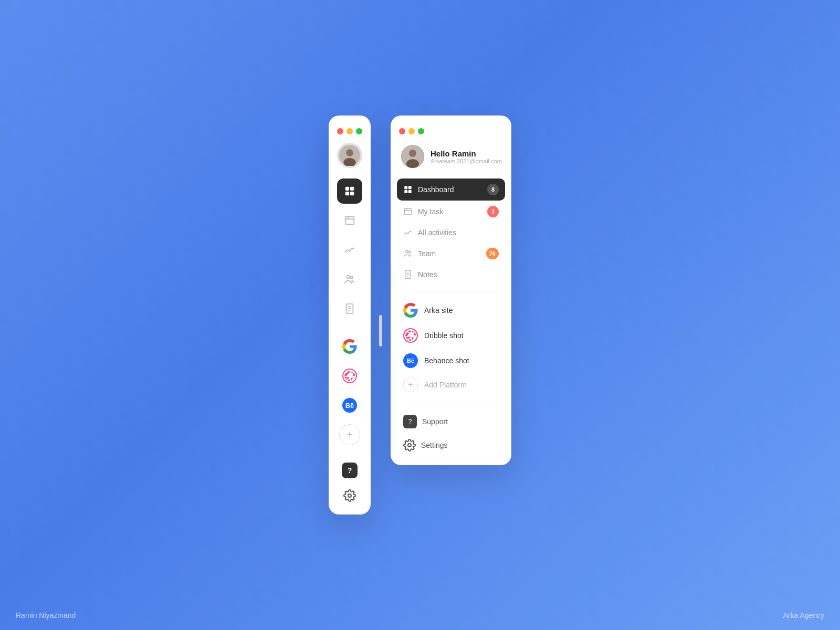 This screenshot has height=630, width=840. What do you see at coordinates (46, 615) in the screenshot?
I see `footer-author: Ramin Niyazmand` at bounding box center [46, 615].